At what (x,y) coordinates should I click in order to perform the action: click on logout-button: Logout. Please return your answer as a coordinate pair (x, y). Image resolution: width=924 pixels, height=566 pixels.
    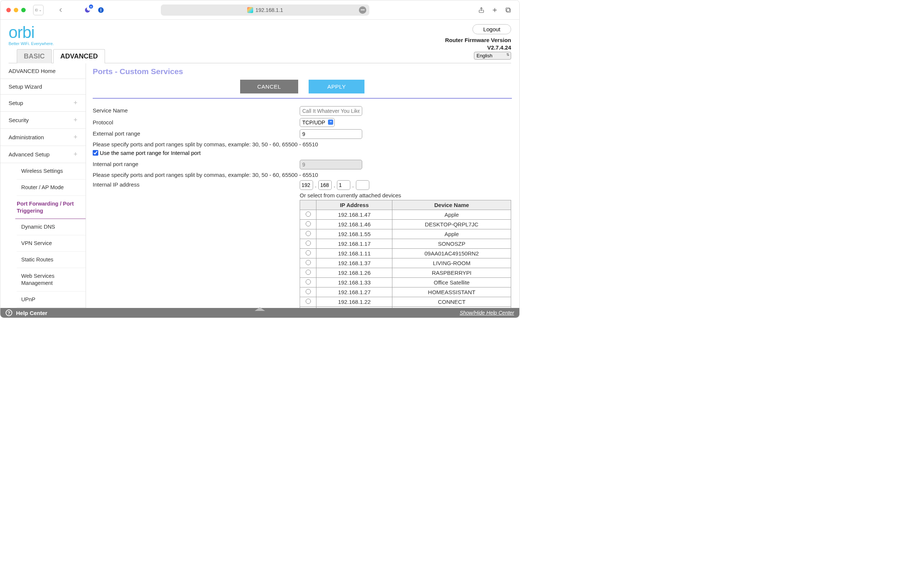
    Looking at the image, I should click on (492, 29).